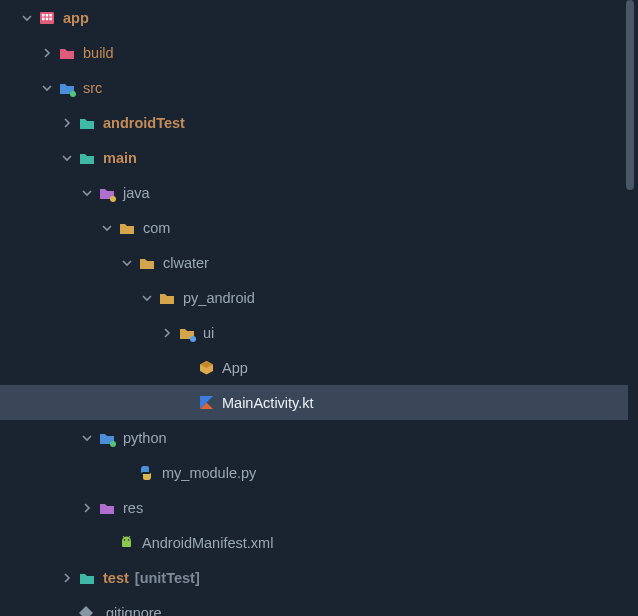 The image size is (638, 616). Describe the element at coordinates (98, 53) in the screenshot. I see `tree-node-label: build` at that location.